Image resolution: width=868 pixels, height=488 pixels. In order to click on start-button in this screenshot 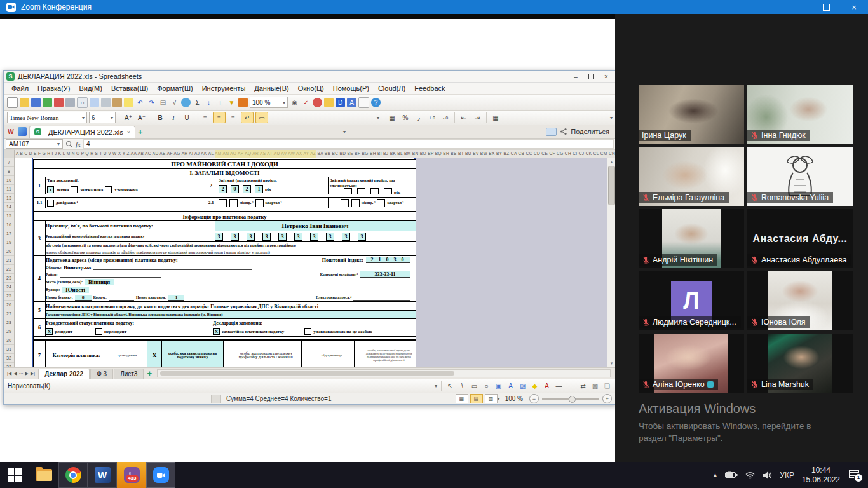, I will do `click(15, 475)`.